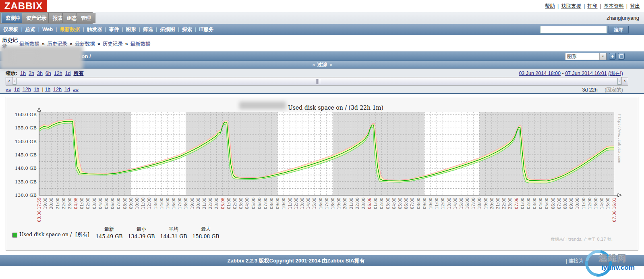 The image size is (644, 279). What do you see at coordinates (68, 73) in the screenshot?
I see `zoom-1d: 1d` at bounding box center [68, 73].